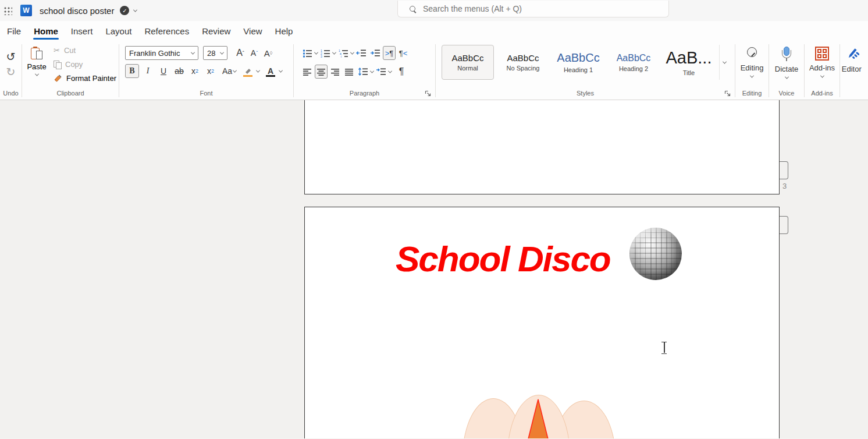 This screenshot has width=868, height=439. What do you see at coordinates (119, 31) in the screenshot?
I see `tab-layout: Layout` at bounding box center [119, 31].